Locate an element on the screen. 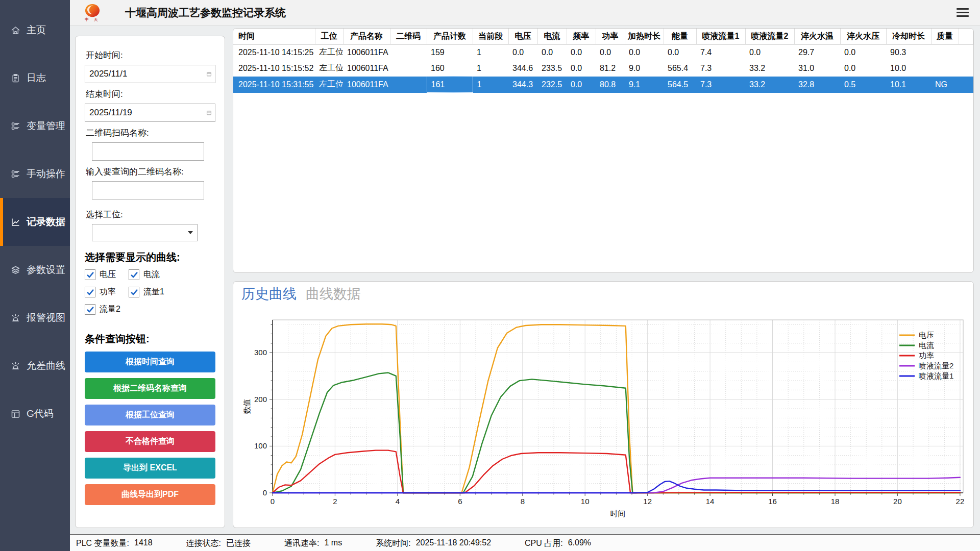 The height and width of the screenshot is (551, 980). company-logo-icon: 中 天 is located at coordinates (92, 12).